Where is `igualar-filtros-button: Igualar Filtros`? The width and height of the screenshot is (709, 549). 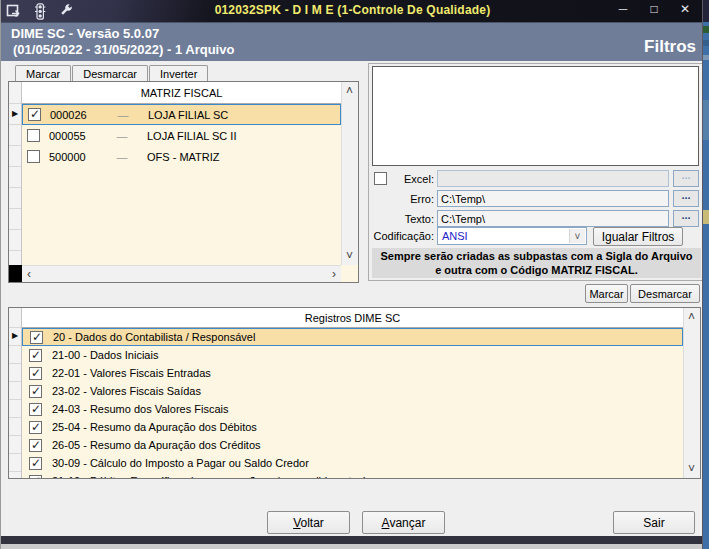
igualar-filtros-button: Igualar Filtros is located at coordinates (638, 236).